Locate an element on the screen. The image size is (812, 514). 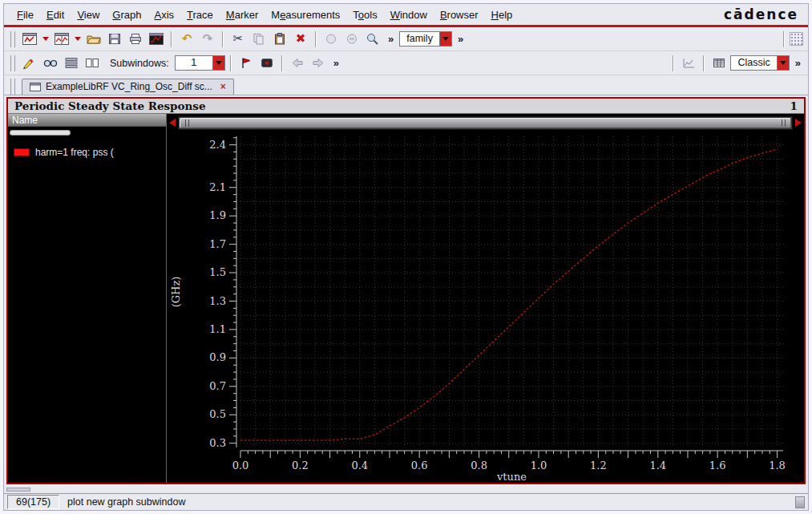
panel-scrollbar is located at coordinates (40, 133).